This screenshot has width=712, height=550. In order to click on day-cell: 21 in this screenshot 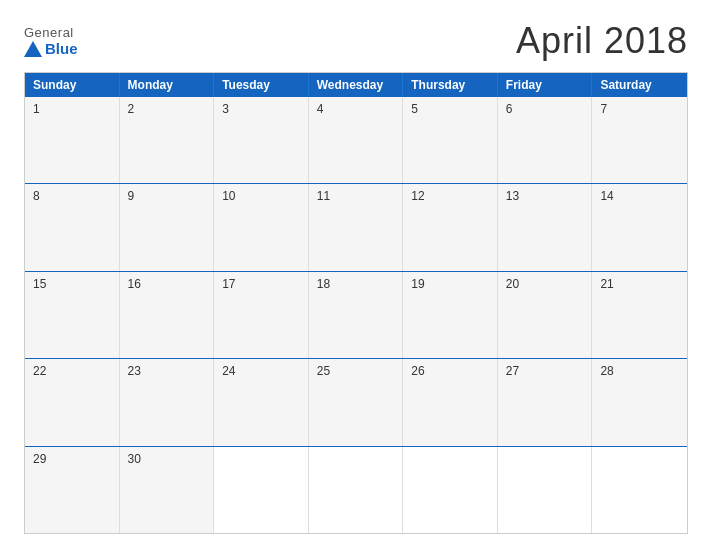, I will do `click(640, 315)`.